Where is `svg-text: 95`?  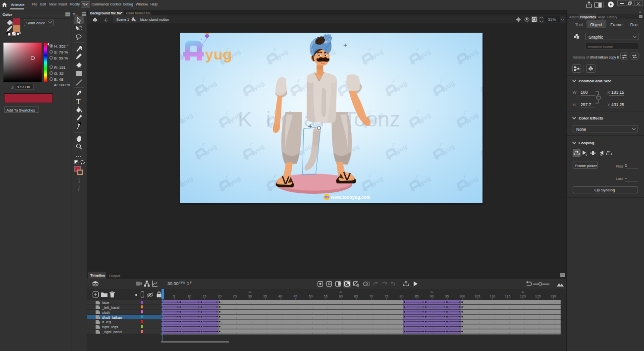
svg-text: 95 is located at coordinates (447, 296).